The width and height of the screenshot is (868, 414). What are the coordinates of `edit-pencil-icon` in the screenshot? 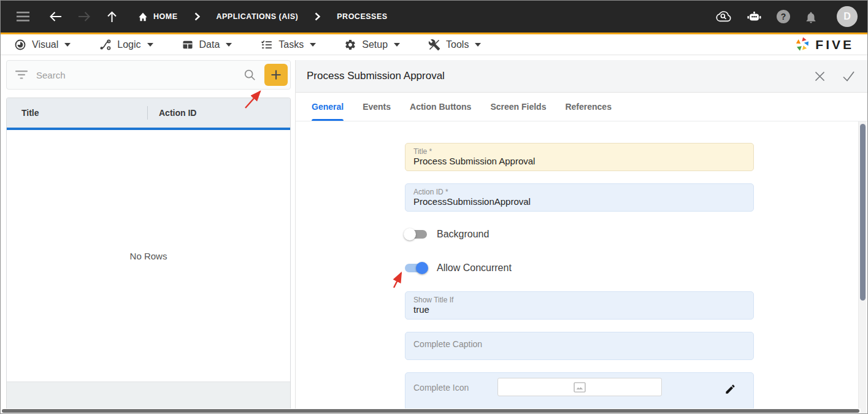 It's located at (730, 390).